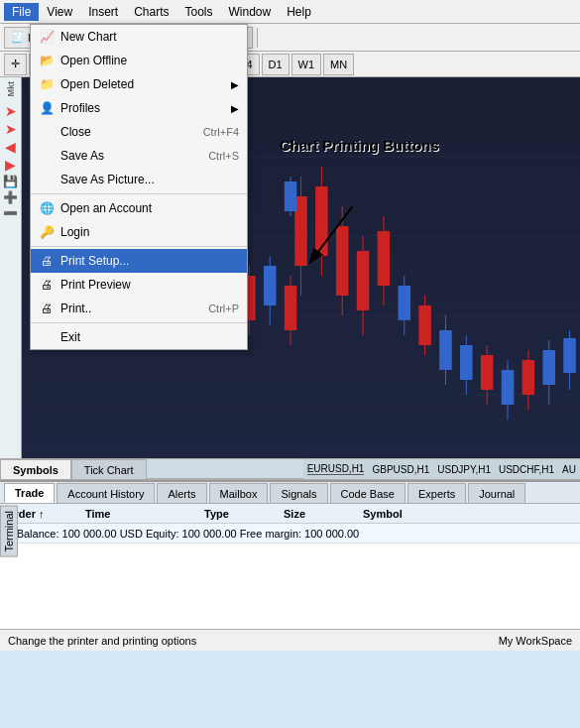 The height and width of the screenshot is (728, 580). Describe the element at coordinates (290, 640) in the screenshot. I see `status-bar: Change the printer and printing options …` at that location.